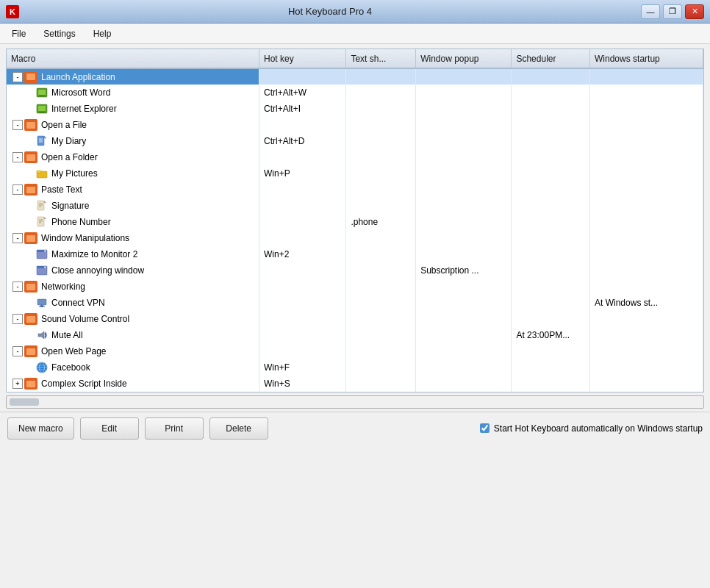 The height and width of the screenshot is (588, 710). I want to click on table-row: - Window Manipulations, so click(355, 238).